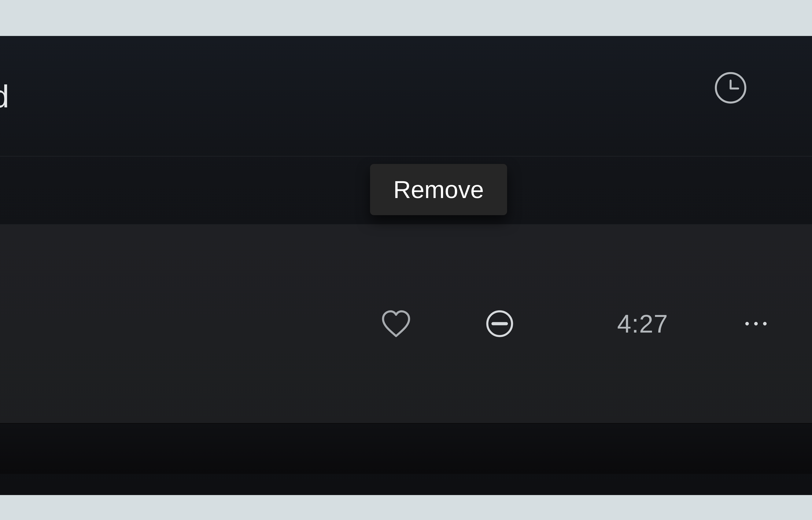 This screenshot has height=520, width=812. What do you see at coordinates (406, 448) in the screenshot?
I see `panel-footer-strip` at bounding box center [406, 448].